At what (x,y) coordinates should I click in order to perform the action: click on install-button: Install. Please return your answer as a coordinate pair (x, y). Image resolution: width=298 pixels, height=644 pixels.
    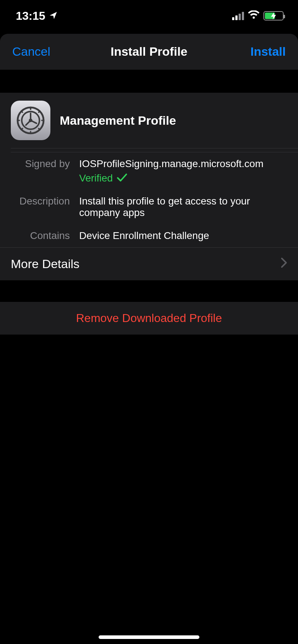
    Looking at the image, I should click on (268, 52).